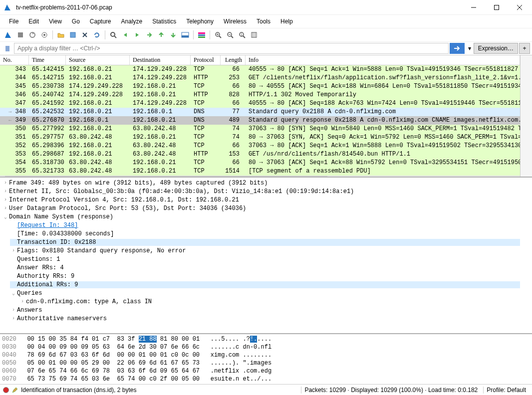  What do you see at coordinates (266, 355) in the screenshot?
I see `hex-row: 0040 78 69 6d 67 03 63 6f 6d 00 00 01 00…` at bounding box center [266, 355].